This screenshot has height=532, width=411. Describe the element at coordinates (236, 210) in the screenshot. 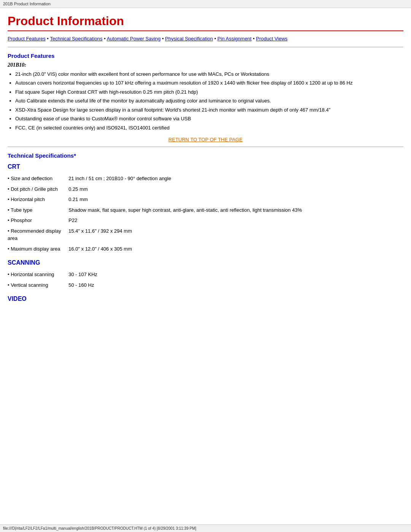

I see `spec-value: Shadow mask, flat square, super high con…` at that location.